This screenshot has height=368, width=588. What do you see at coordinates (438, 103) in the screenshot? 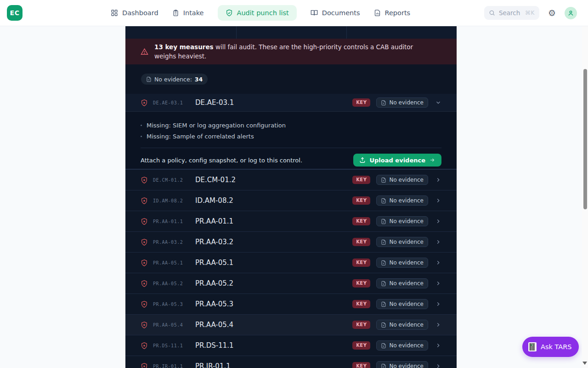
I see `chevron-down-icon` at bounding box center [438, 103].